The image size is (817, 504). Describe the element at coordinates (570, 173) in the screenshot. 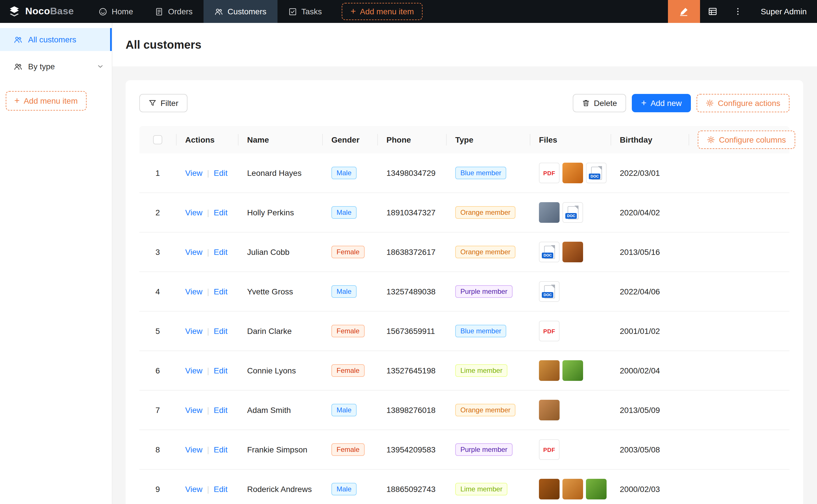

I see `cell-files: PDFDOC` at that location.